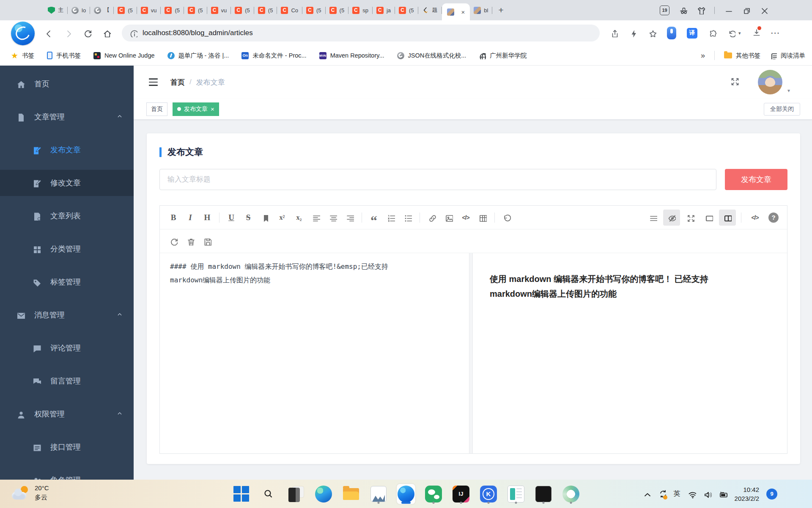 Image resolution: width=812 pixels, height=508 pixels. What do you see at coordinates (703, 56) in the screenshot?
I see `bookmarks-overflow-icon: »` at bounding box center [703, 56].